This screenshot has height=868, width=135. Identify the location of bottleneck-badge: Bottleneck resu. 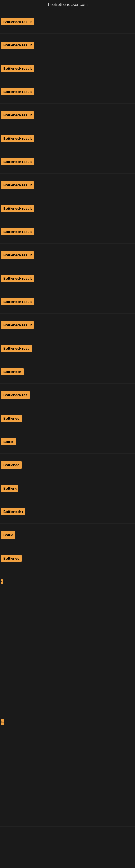
(16, 348).